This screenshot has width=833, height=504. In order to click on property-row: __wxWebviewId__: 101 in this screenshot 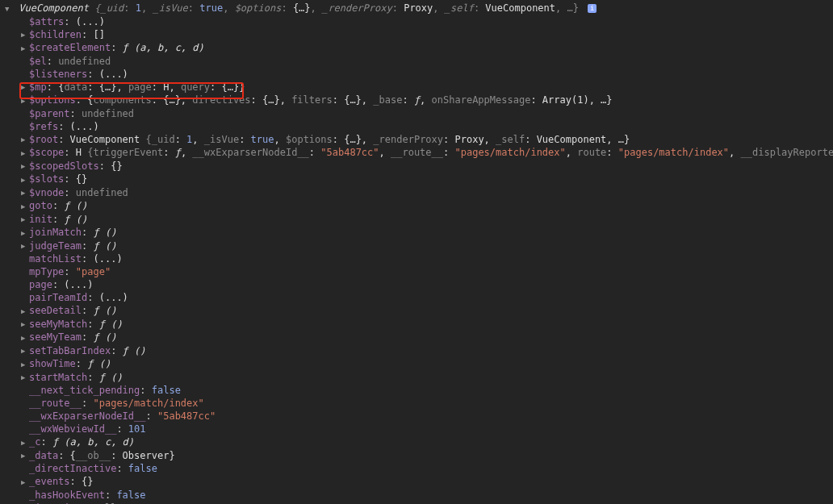, I will do `click(416, 429)`.